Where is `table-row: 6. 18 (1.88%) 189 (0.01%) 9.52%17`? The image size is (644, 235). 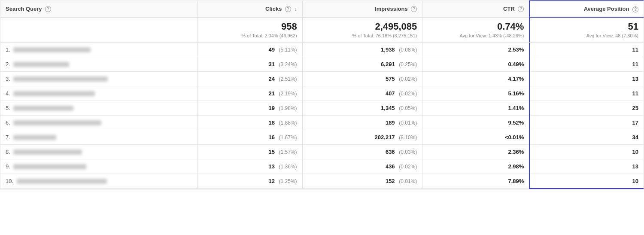 table-row: 6. 18 (1.88%) 189 (0.01%) 9.52%17 is located at coordinates (322, 122).